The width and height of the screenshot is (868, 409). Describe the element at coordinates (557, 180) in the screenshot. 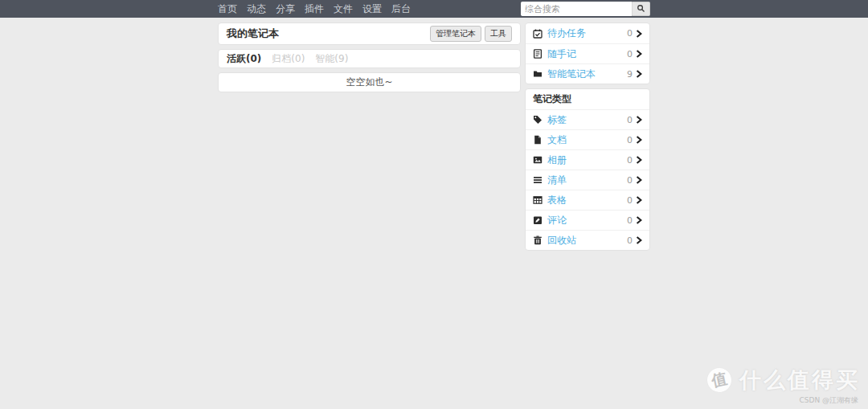

I see `sidebar-item-label: 清单` at that location.